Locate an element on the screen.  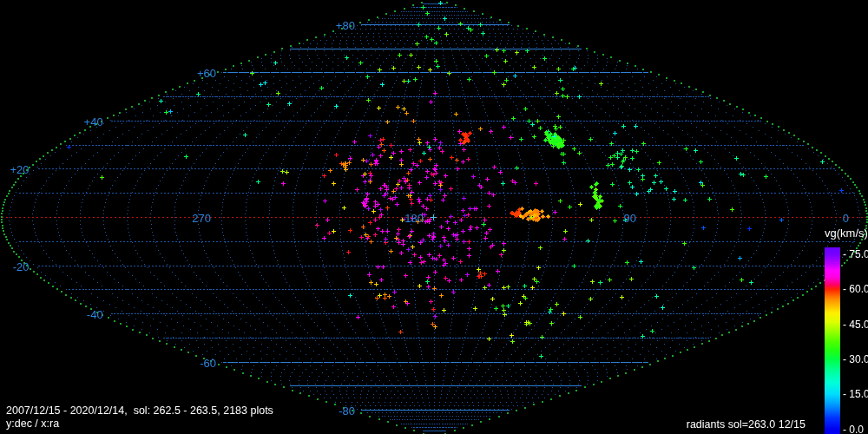
colorbar-tick: - 15.0 is located at coordinates (856, 394).